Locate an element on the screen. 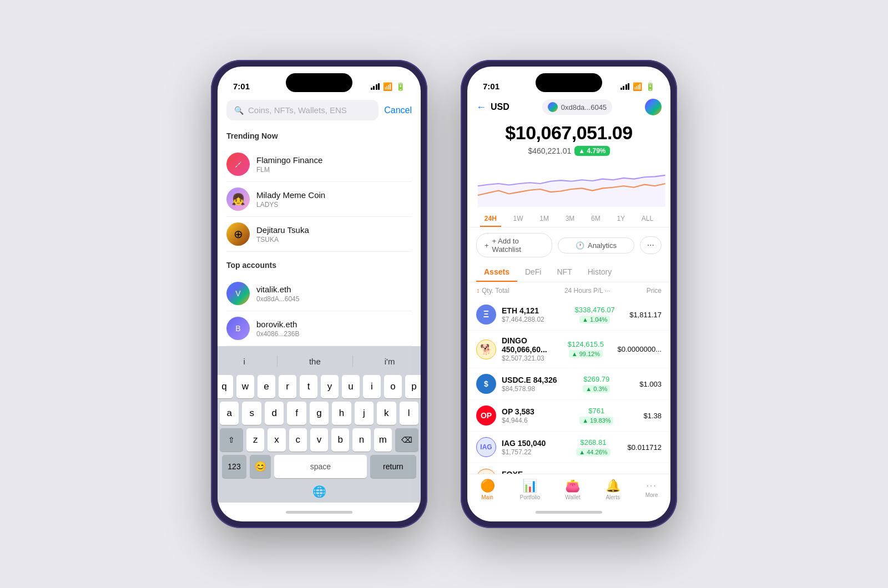 The height and width of the screenshot is (588, 888). key-u: u is located at coordinates (351, 387).